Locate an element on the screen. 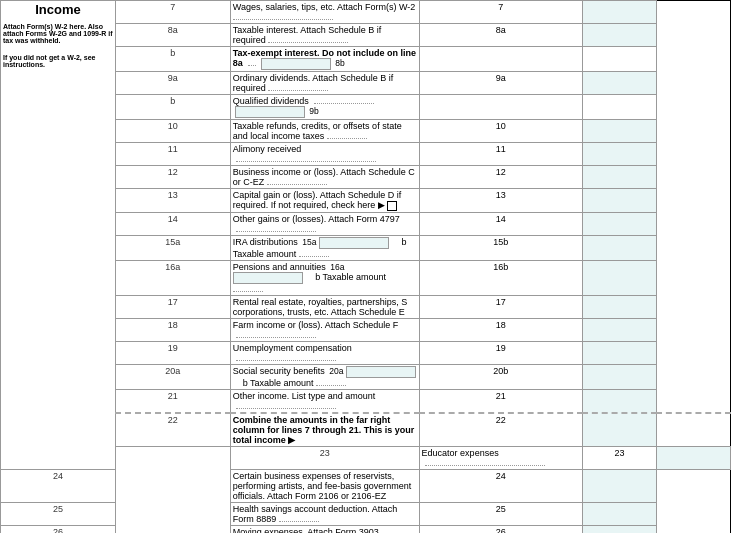 The height and width of the screenshot is (533, 731). line-25-ref: 25 is located at coordinates (500, 514).